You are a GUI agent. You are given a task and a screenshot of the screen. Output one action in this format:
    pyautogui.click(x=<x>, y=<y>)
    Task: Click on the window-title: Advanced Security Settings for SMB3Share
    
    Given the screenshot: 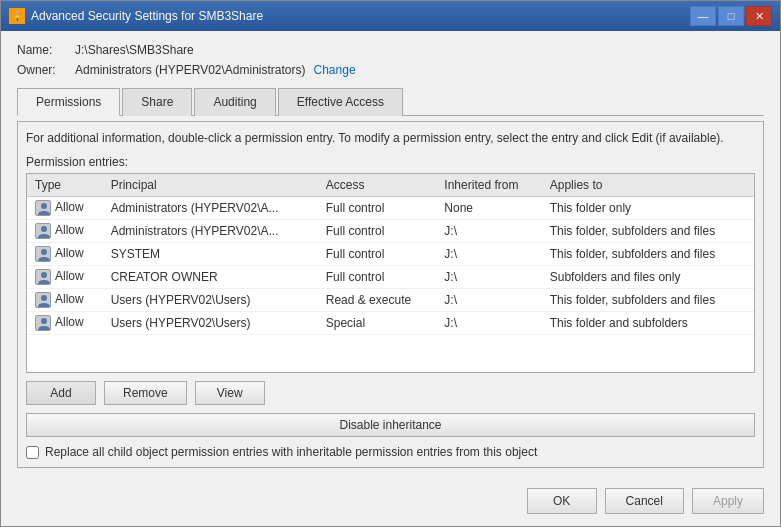 What is the action you would take?
    pyautogui.click(x=360, y=16)
    